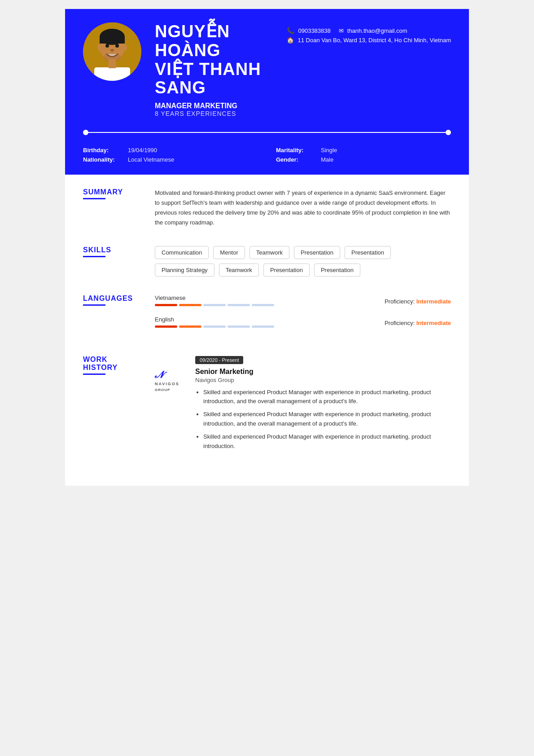 This screenshot has height=756, width=534. Describe the element at coordinates (323, 372) in the screenshot. I see `work-title: Senior Marketing` at that location.